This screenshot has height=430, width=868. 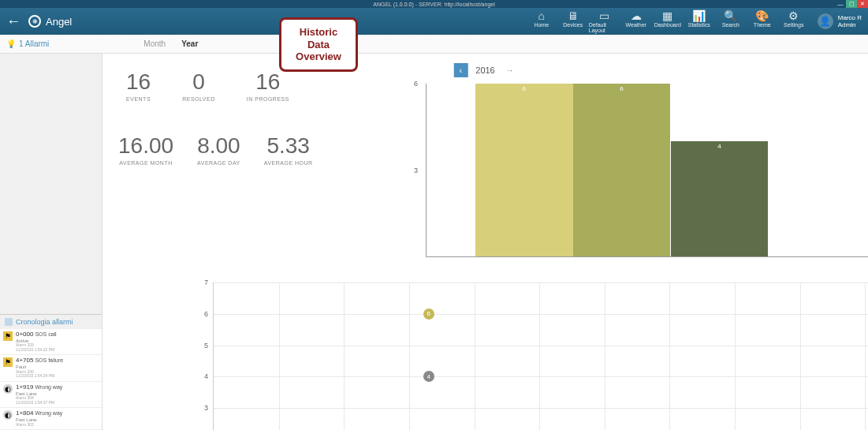 I want to click on back-button: ←, so click(x=13, y=22).